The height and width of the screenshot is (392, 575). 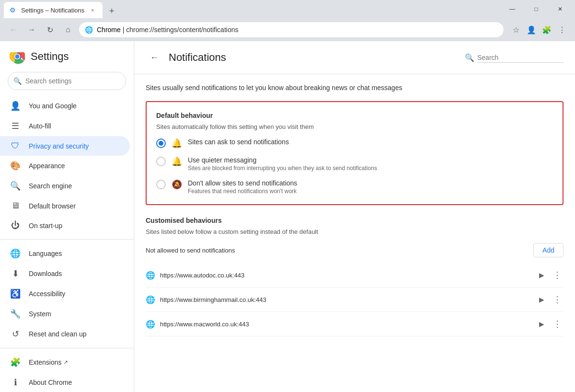 I want to click on toolbar-icons: ☆ 👤 🧩 ⋮, so click(x=539, y=30).